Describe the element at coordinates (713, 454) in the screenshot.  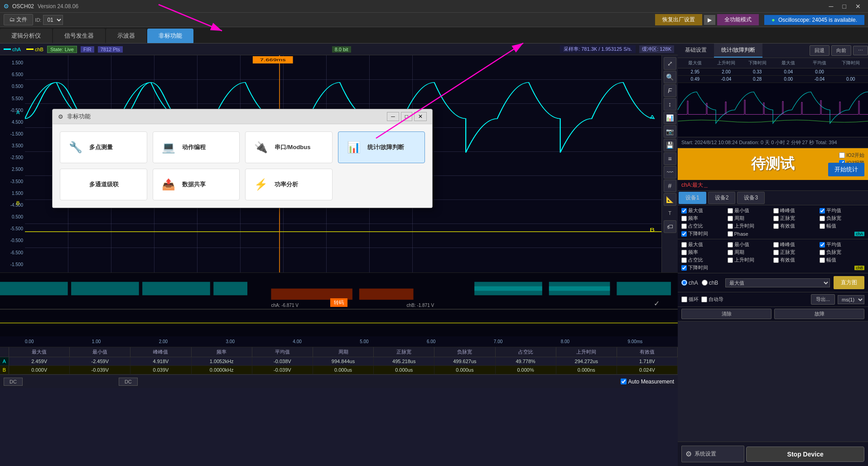
I see `sys-settings-btn: ⚙ 系统设置` at that location.